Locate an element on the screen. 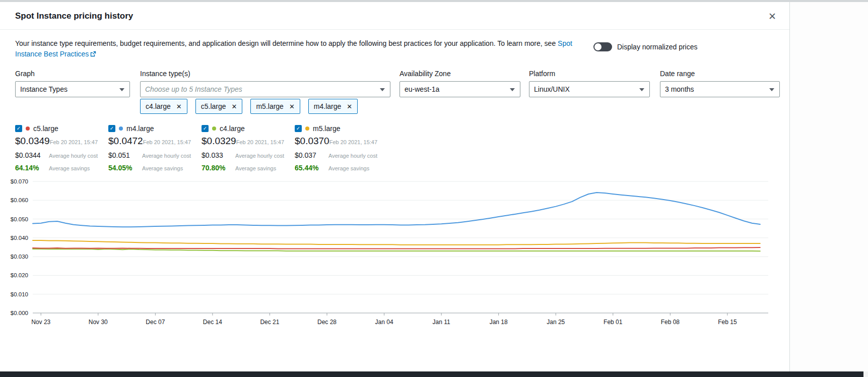 Image resolution: width=868 pixels, height=377 pixels. chip-label: c5.large is located at coordinates (214, 106).